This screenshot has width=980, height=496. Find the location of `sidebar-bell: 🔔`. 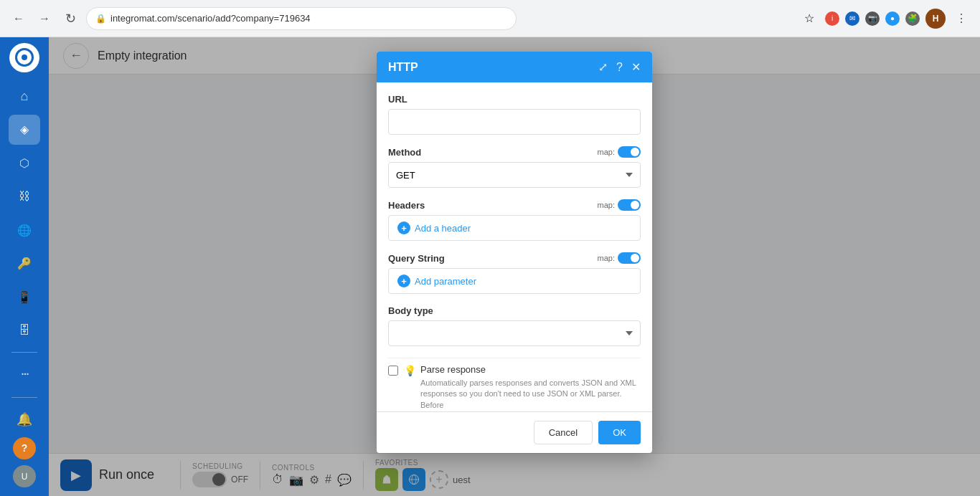

sidebar-bell: 🔔 is located at coordinates (24, 419).